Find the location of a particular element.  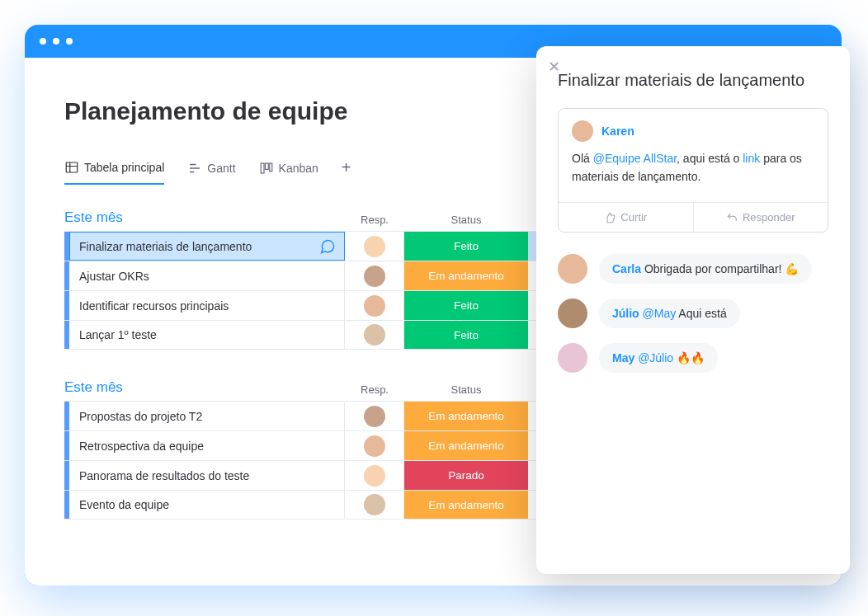

kanban-icon is located at coordinates (267, 168).